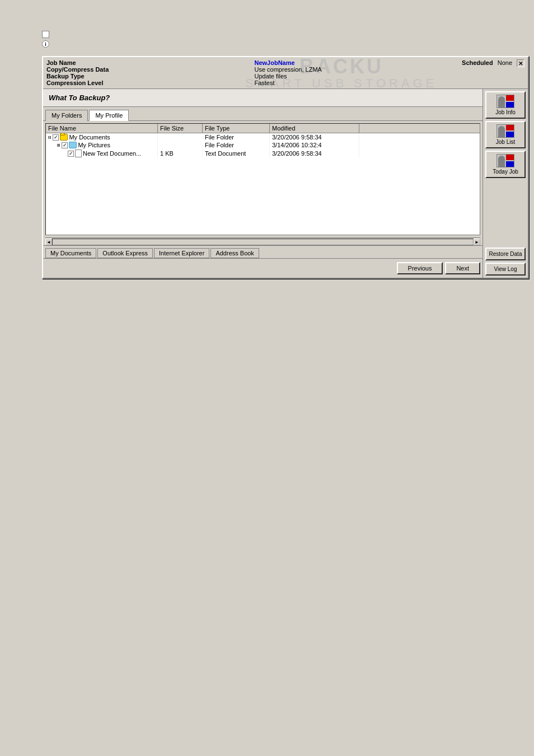  I want to click on col-file-name: File Name, so click(102, 128).